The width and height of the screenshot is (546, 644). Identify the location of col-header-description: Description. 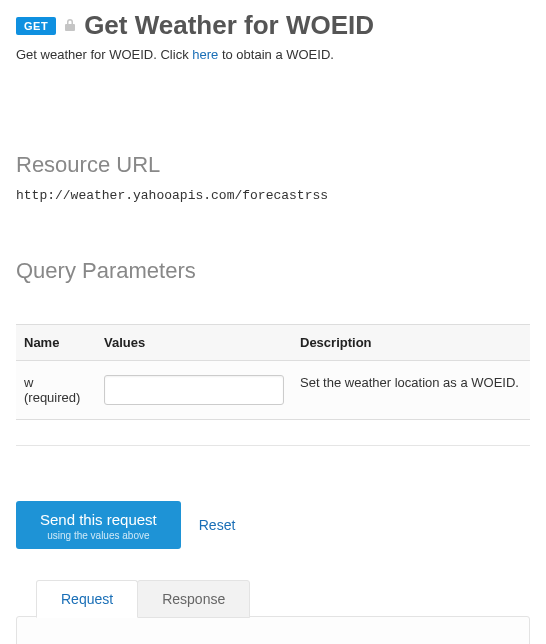
(411, 343).